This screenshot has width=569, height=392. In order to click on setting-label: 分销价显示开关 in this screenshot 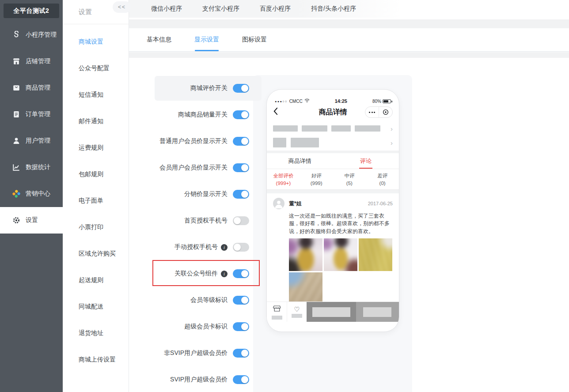, I will do `click(206, 194)`.